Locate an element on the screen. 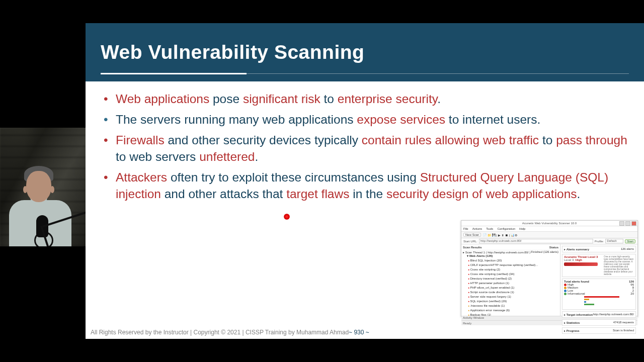  bullet-item: Attackers often try to exploit these cir… is located at coordinates (365, 186).